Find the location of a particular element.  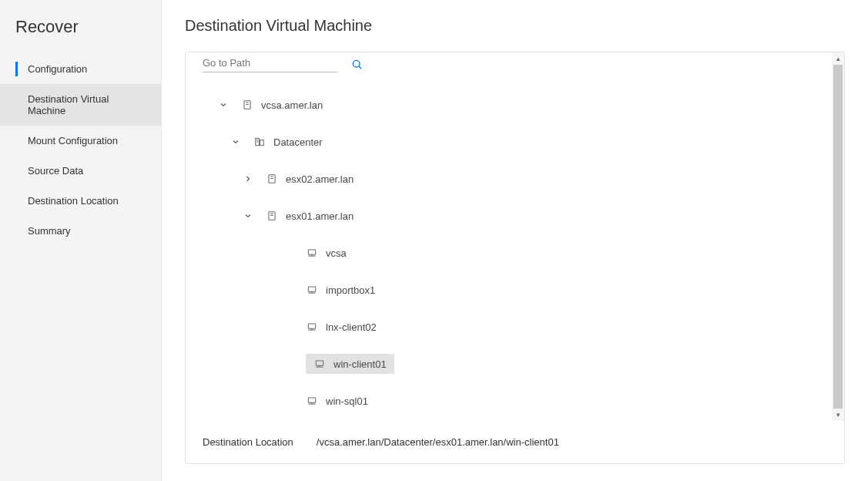

destination-location-path: /vcsa.amer.lan/Datacenter/esx01.amer.lan… is located at coordinates (437, 442).